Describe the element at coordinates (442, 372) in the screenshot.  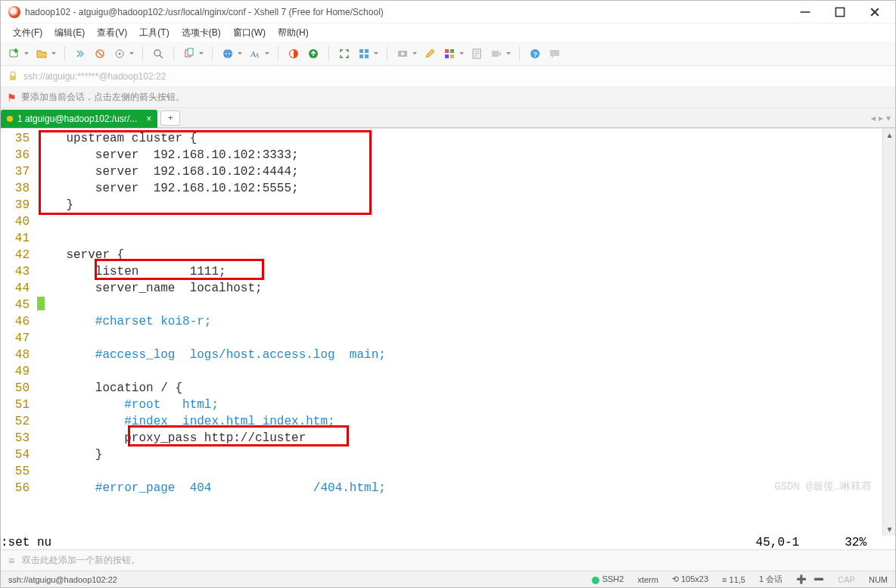
I see `code-line: 49` at that location.